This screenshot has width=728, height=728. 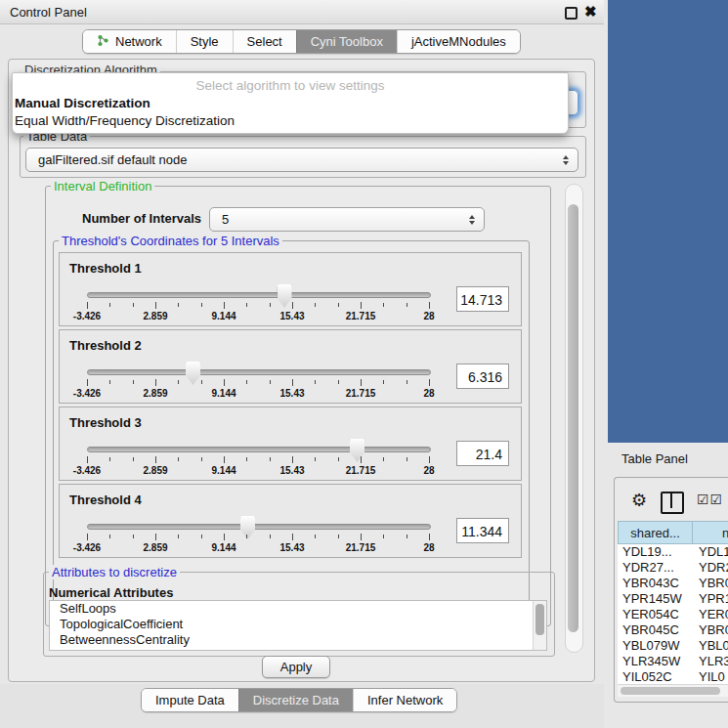 I want to click on numerical-attributes-list: SelfLoopsTopologicalCoefficientBetweenne…, so click(x=298, y=625).